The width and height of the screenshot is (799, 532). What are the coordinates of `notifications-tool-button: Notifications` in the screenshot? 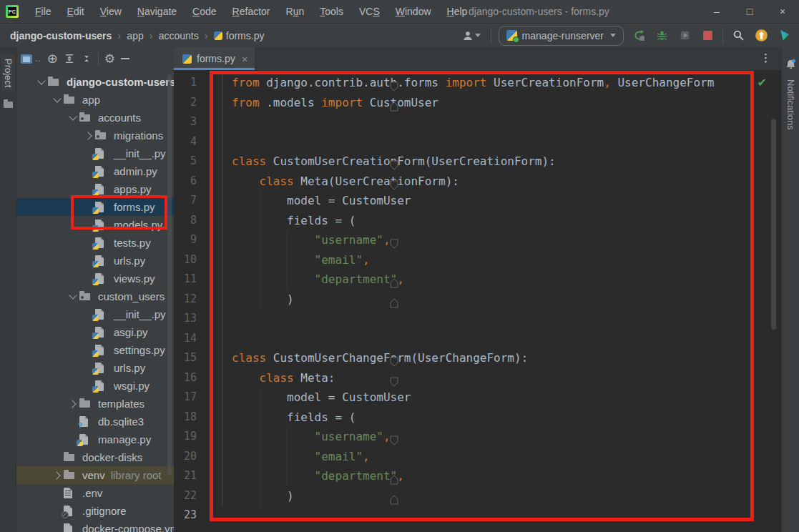 It's located at (791, 104).